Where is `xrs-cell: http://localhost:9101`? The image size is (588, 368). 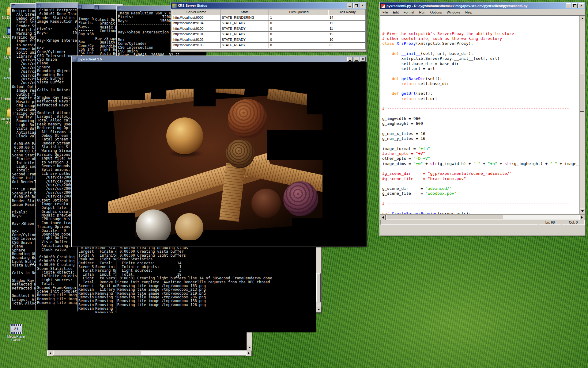
xrs-cell: http://localhost:9101 is located at coordinates (196, 34).